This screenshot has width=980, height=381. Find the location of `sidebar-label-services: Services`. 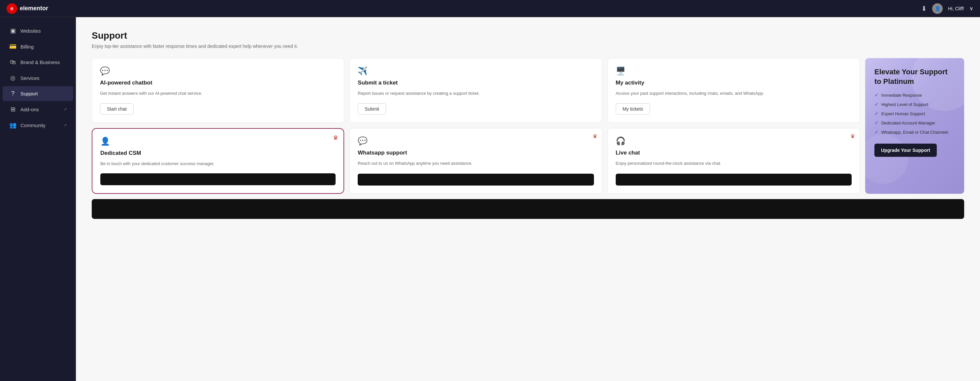

sidebar-label-services: Services is located at coordinates (30, 78).